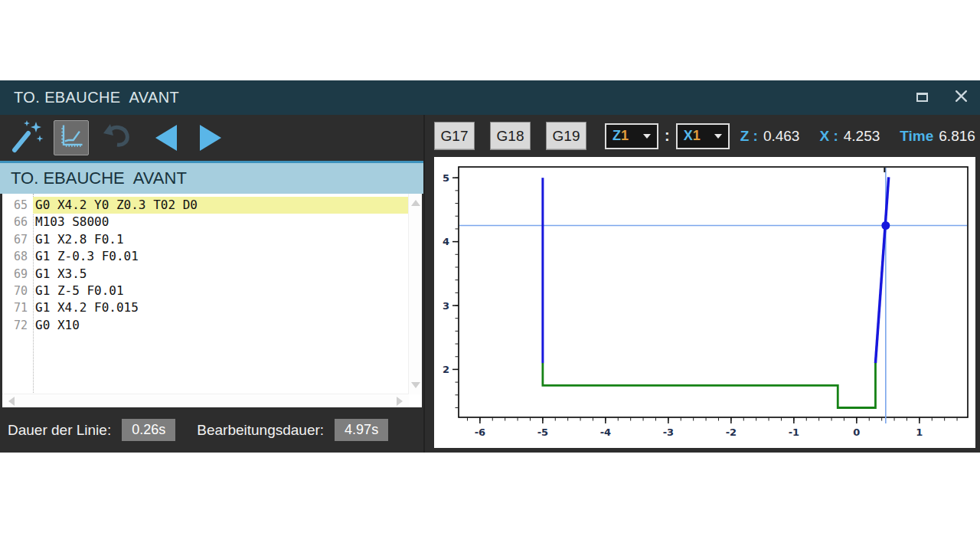 This screenshot has width=980, height=536. I want to click on previous-line-icon, so click(166, 138).